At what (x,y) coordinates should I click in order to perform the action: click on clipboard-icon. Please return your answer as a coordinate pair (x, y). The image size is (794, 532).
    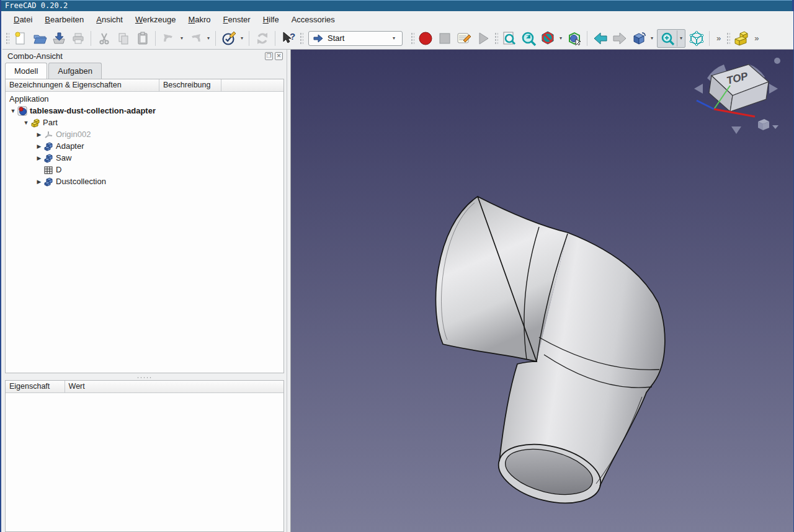
    Looking at the image, I should click on (143, 38).